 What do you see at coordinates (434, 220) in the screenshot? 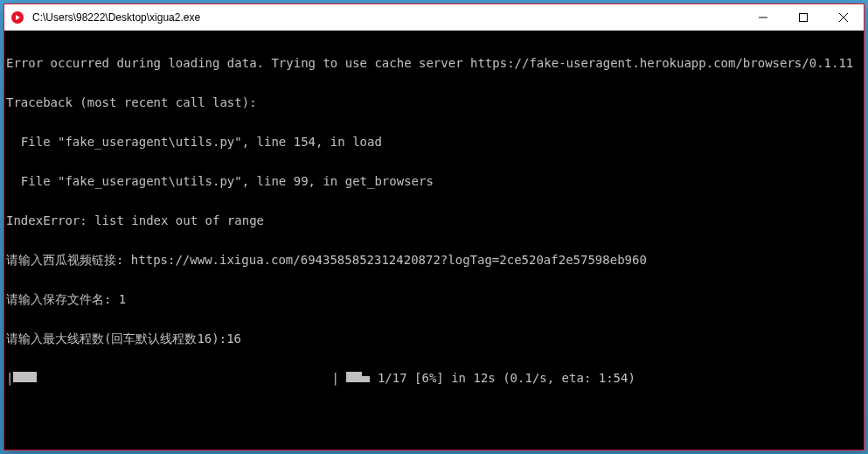
I see `console-line: IndexError: list index out of range` at bounding box center [434, 220].